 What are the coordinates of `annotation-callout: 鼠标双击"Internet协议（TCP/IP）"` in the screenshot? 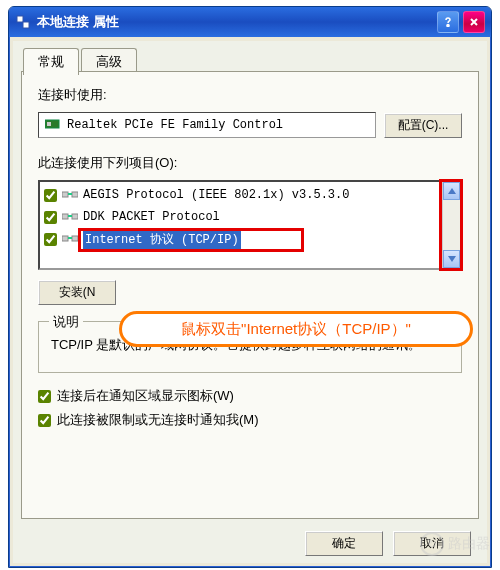 It's located at (296, 329).